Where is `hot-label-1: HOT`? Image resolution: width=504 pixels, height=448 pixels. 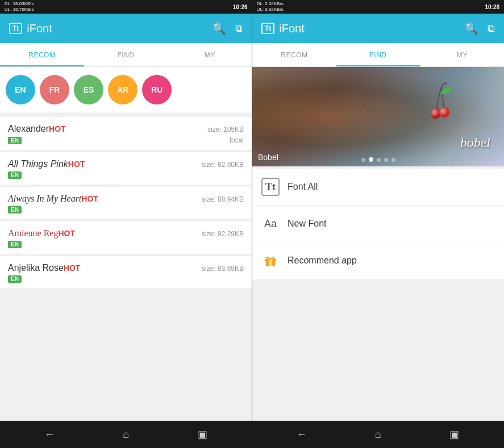
hot-label-1: HOT is located at coordinates (77, 164).